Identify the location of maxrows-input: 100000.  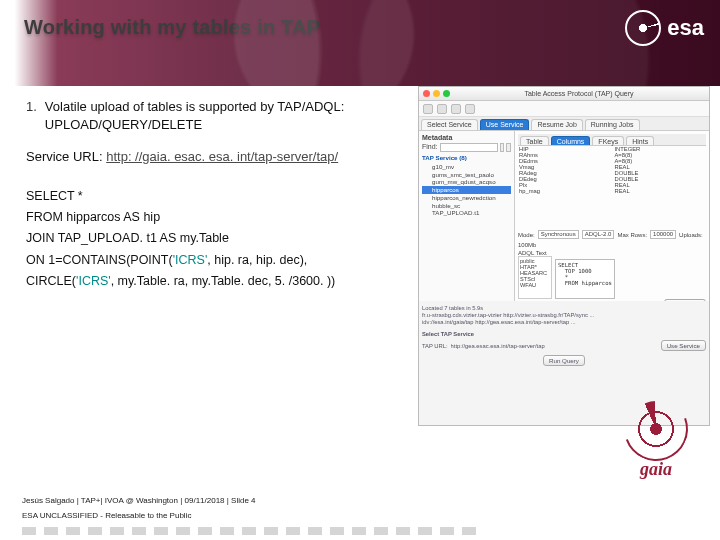
(663, 234).